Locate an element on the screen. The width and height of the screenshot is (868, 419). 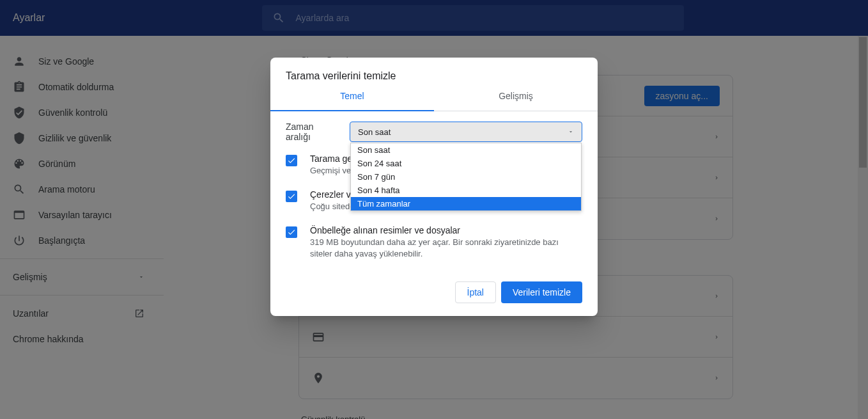
dropdown-option-selected: Tüm zamanlar is located at coordinates (466, 203).